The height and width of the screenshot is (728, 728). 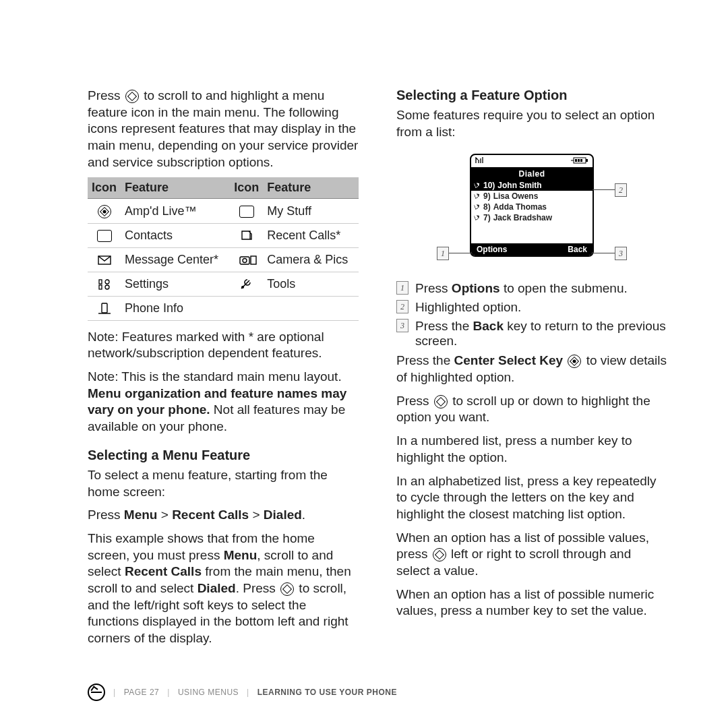 I want to click on page-footer: | PAGE 27 | USING MENUS | LEARNING TO US…, so click(x=243, y=692).